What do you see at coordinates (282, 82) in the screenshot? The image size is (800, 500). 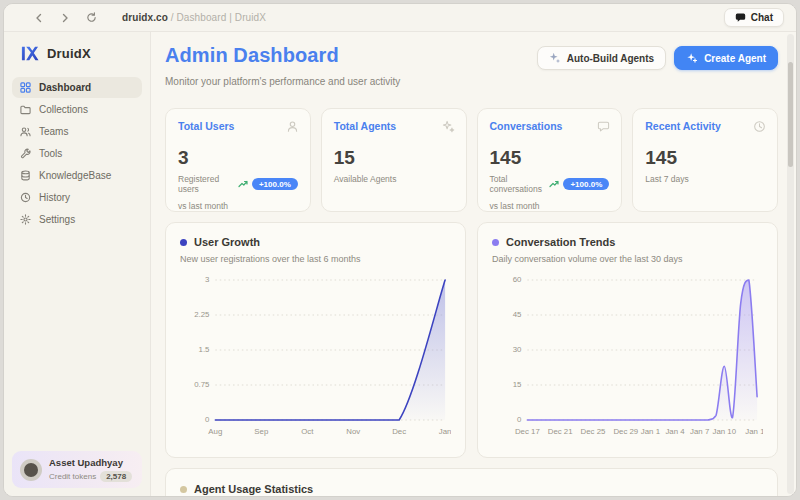 I see `page-subtitle: Monitor your platform's performance and …` at bounding box center [282, 82].